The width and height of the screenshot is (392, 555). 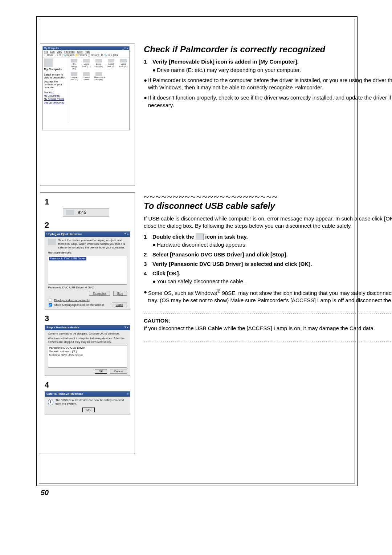 What do you see at coordinates (99, 65) in the screenshot?
I see `drive-d: Local Disk (D:)` at bounding box center [99, 65].